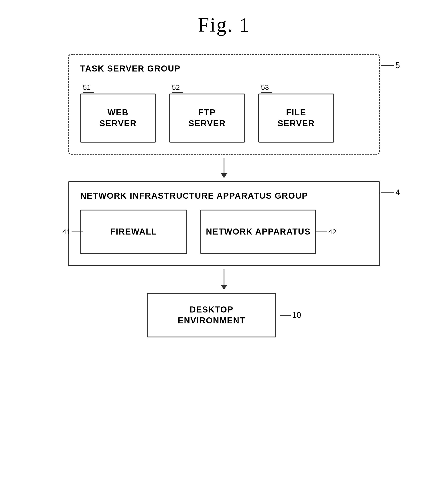 This screenshot has width=448, height=490. Describe the element at coordinates (296, 118) in the screenshot. I see `file-server-wrapper: 53 FILESERVER` at that location.